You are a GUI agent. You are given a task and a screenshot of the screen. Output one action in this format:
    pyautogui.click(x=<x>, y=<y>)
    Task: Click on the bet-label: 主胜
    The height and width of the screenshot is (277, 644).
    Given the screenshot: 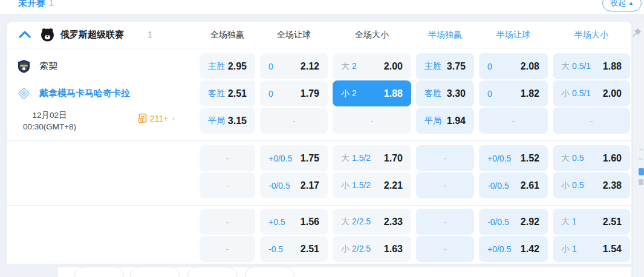 What is the action you would take?
    pyautogui.click(x=433, y=67)
    